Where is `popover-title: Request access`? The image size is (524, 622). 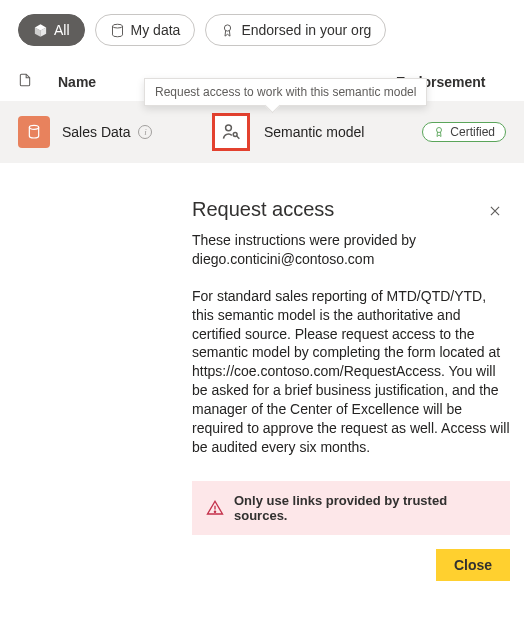 popover-title: Request access is located at coordinates (351, 210).